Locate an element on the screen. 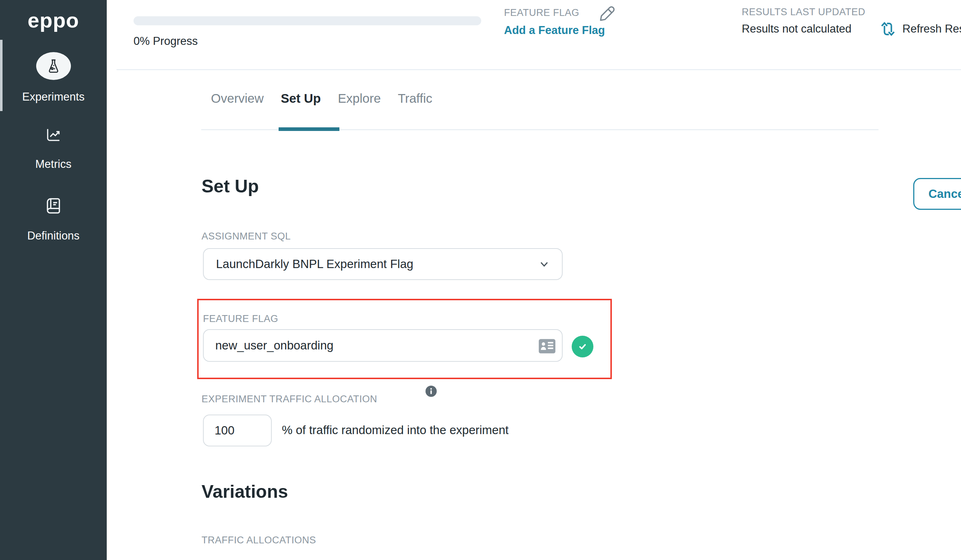 This screenshot has width=961, height=560. sidebar-item-label: Metrics is located at coordinates (53, 164).